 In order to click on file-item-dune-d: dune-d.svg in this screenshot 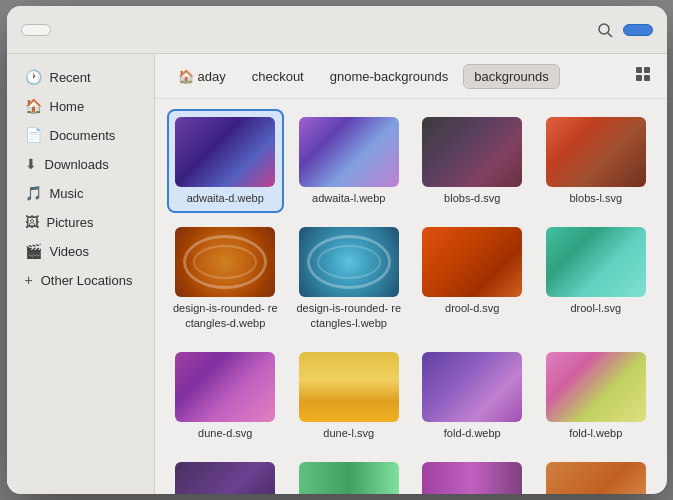, I will do `click(226, 396)`.